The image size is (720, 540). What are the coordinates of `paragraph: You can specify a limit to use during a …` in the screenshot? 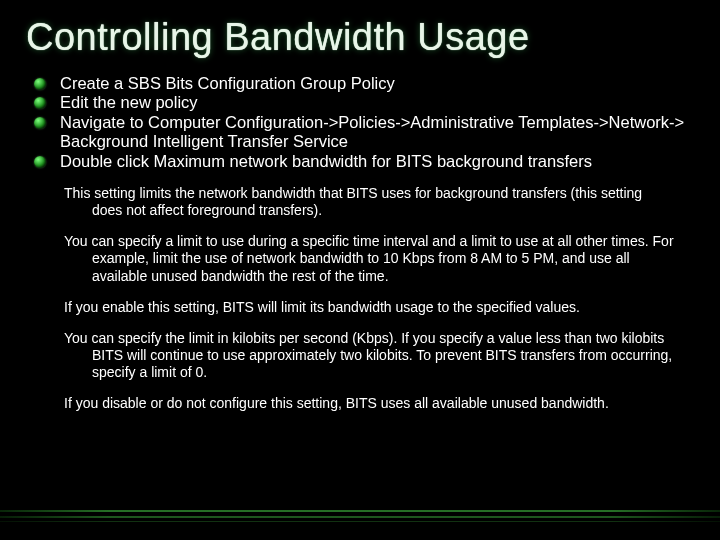 It's located at (369, 258).